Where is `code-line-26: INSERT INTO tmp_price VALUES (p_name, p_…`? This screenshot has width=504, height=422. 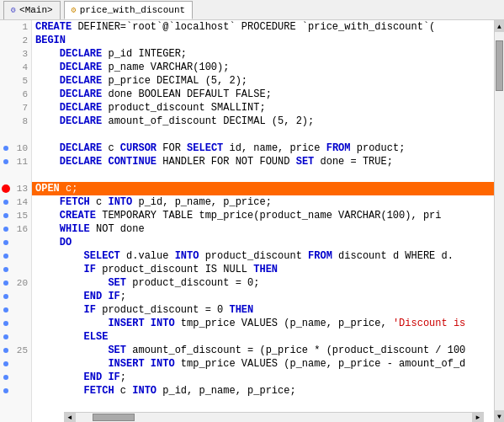
code-line-26: INSERT INTO tmp_price VALUES (p_name, p_… is located at coordinates (263, 364).